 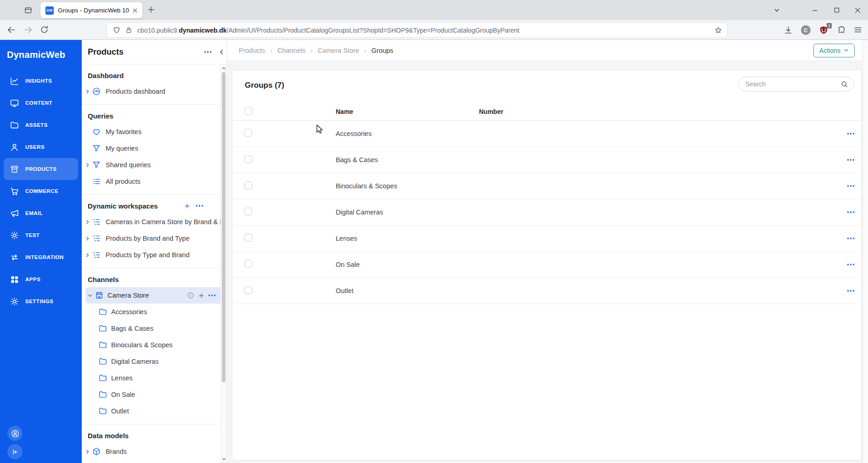 I want to click on sidebar-item-test: TEST, so click(x=41, y=235).